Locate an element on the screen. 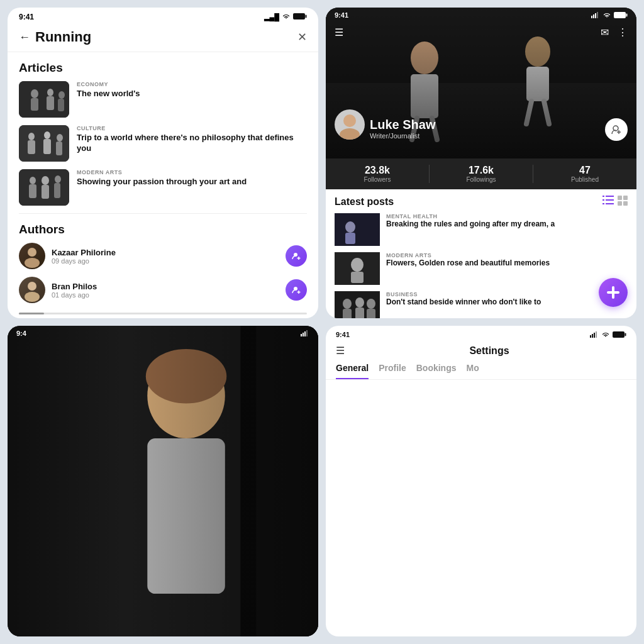  grid-view-button is located at coordinates (623, 202).